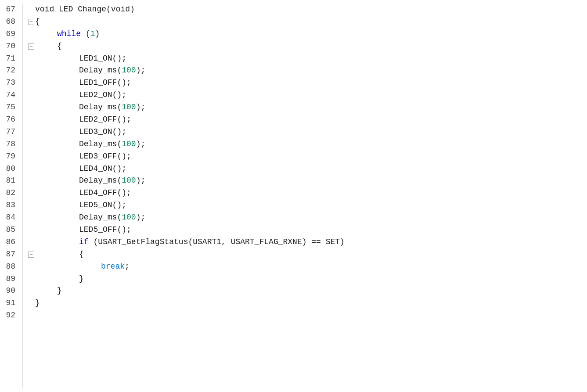  I want to click on code-token: LED5_OFF();, so click(105, 230).